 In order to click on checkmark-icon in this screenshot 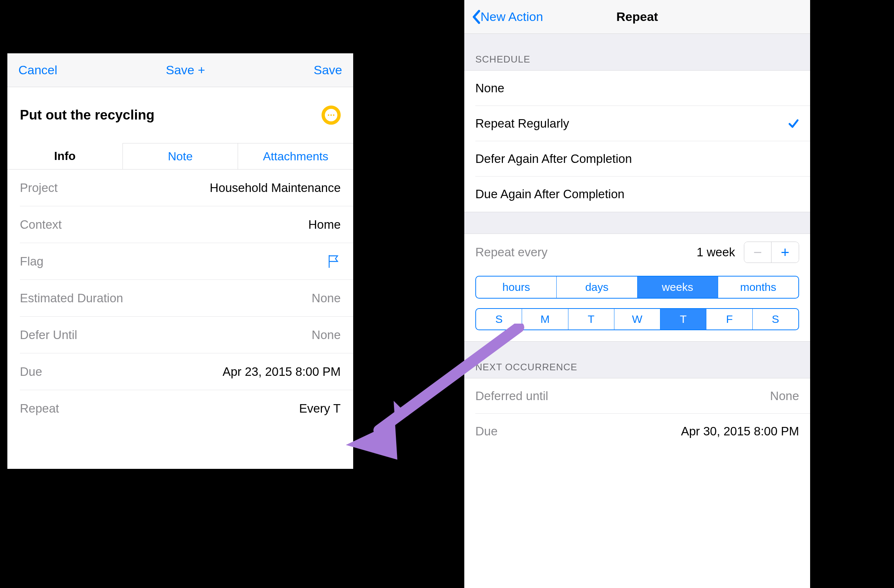, I will do `click(793, 124)`.